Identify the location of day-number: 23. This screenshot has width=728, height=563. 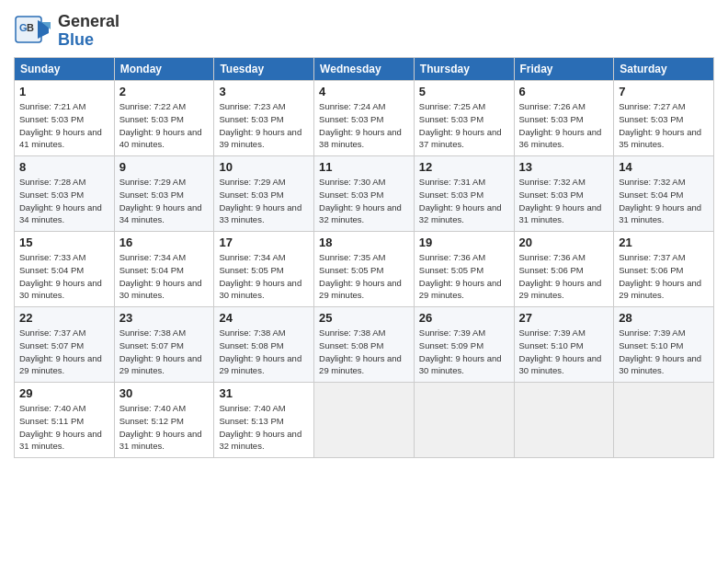
(165, 318).